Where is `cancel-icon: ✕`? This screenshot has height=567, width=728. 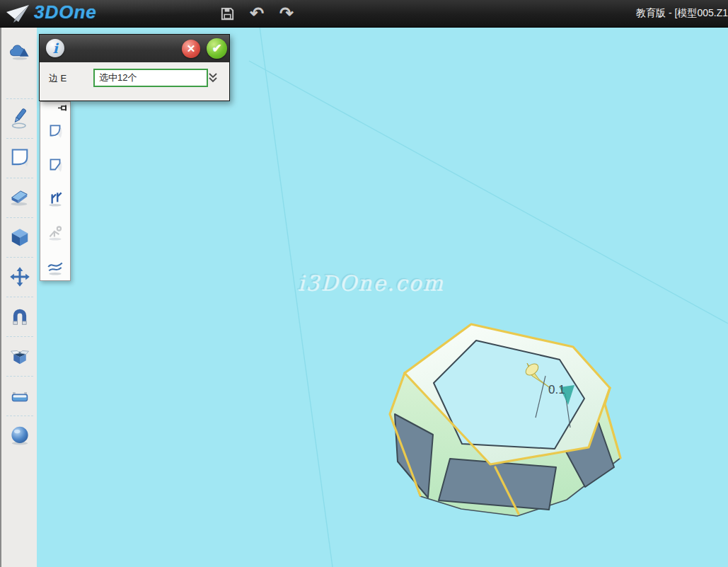
cancel-icon: ✕ is located at coordinates (191, 49).